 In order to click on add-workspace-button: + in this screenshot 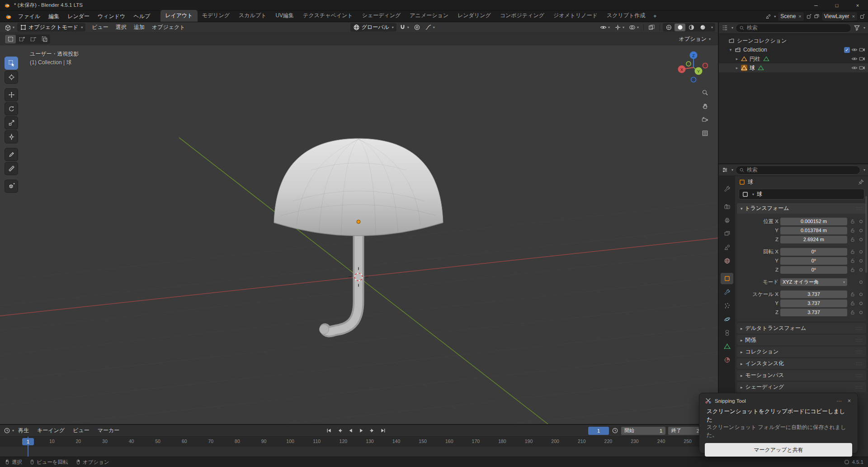, I will do `click(655, 16)`.